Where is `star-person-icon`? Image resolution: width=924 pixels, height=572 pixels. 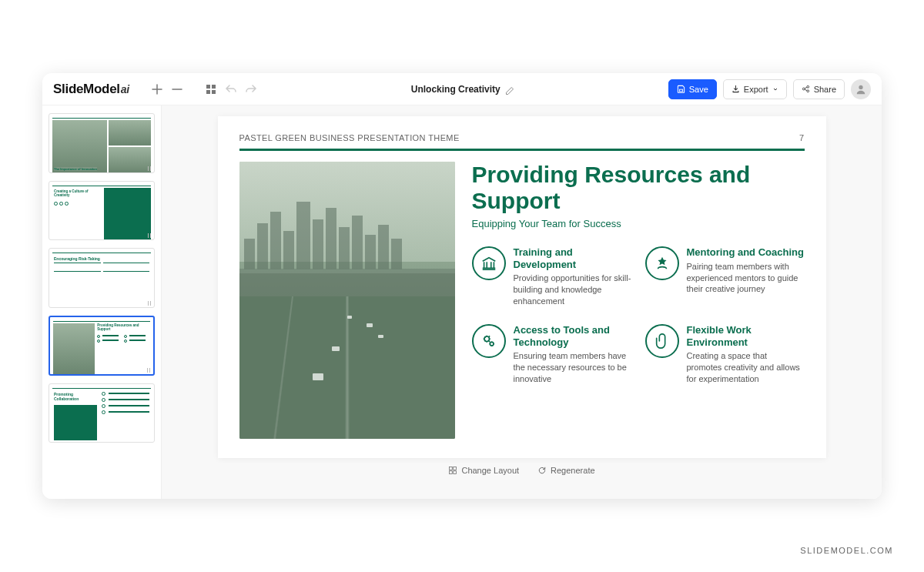
star-person-icon is located at coordinates (662, 263).